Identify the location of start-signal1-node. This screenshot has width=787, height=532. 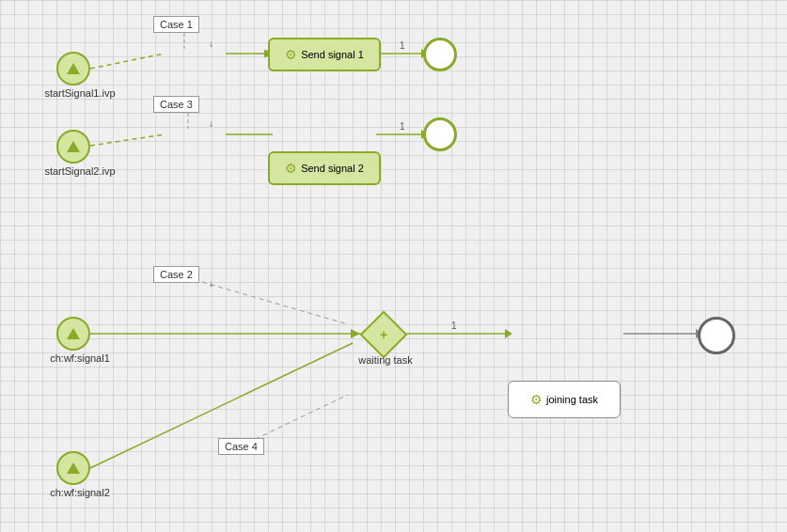
(73, 69).